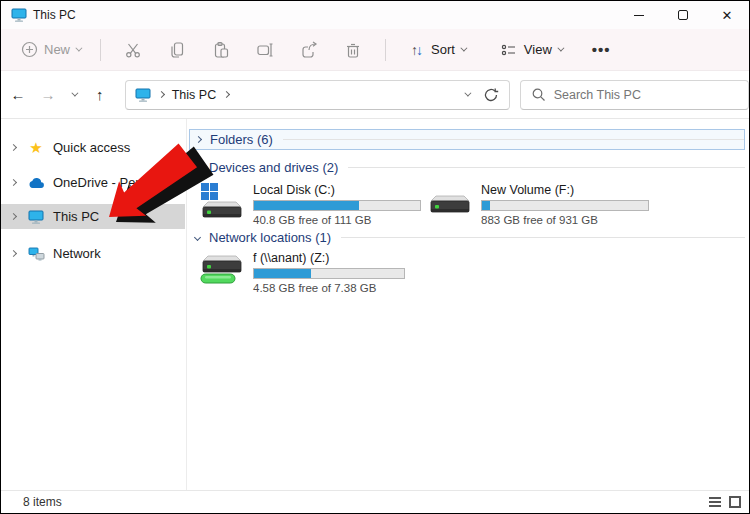  Describe the element at coordinates (375, 502) in the screenshot. I see `status-bar: 8 items` at that location.